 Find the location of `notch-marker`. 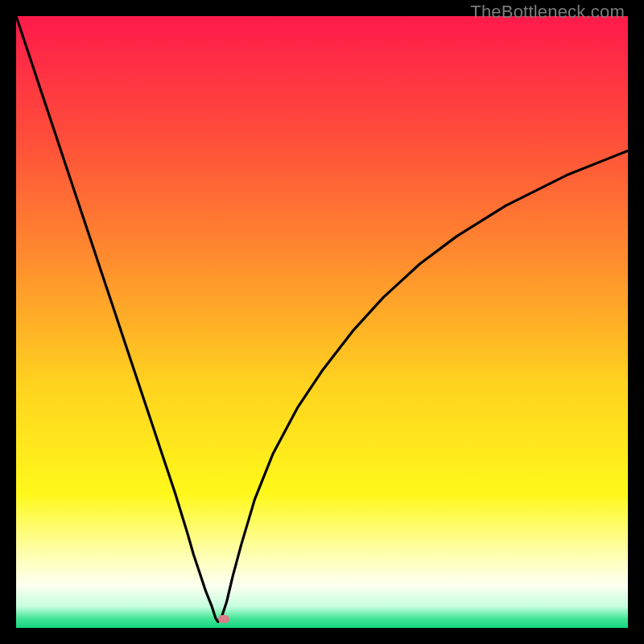

notch-marker is located at coordinates (224, 619).